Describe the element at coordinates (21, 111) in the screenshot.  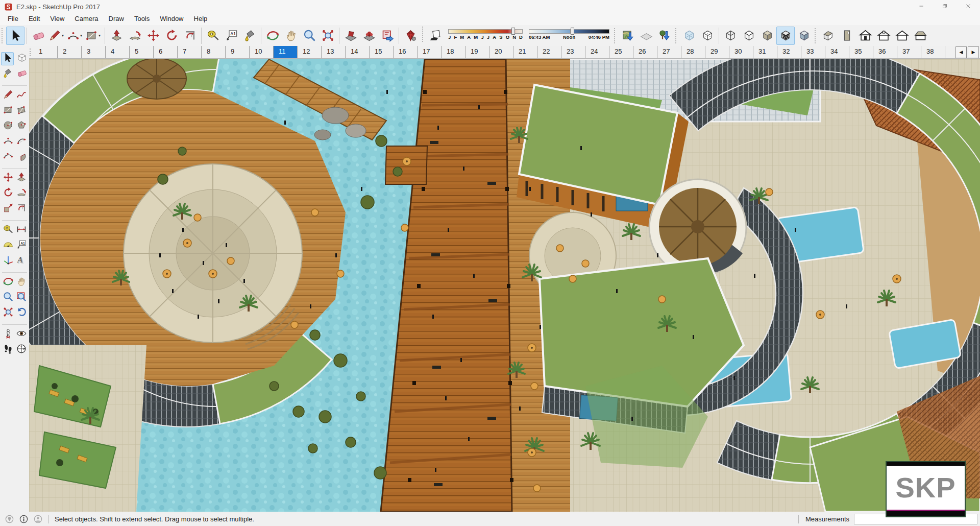
I see `rotated-rectangle-tool-button` at that location.